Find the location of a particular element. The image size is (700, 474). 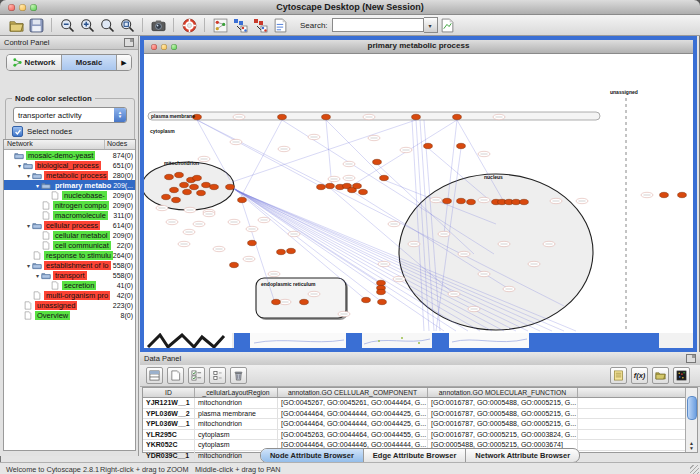

resize-grip is located at coordinates (694, 470).